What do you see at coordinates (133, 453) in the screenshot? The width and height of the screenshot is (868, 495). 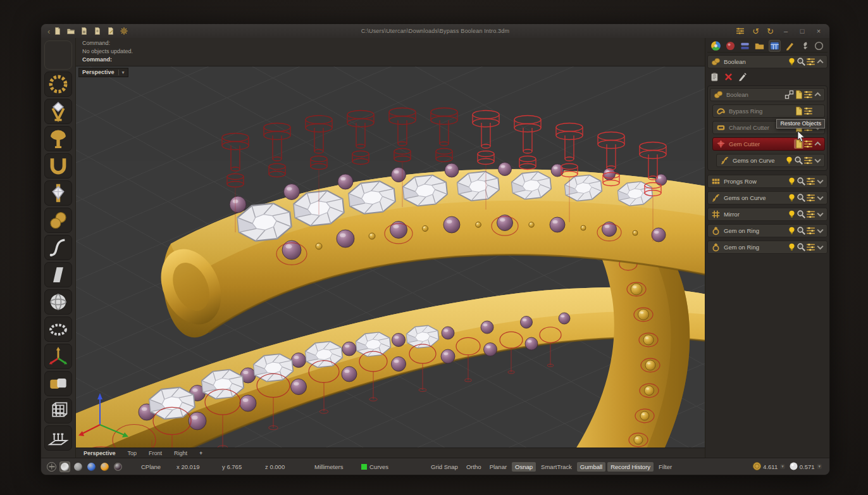 I see `viewport-tab-top: Top` at bounding box center [133, 453].